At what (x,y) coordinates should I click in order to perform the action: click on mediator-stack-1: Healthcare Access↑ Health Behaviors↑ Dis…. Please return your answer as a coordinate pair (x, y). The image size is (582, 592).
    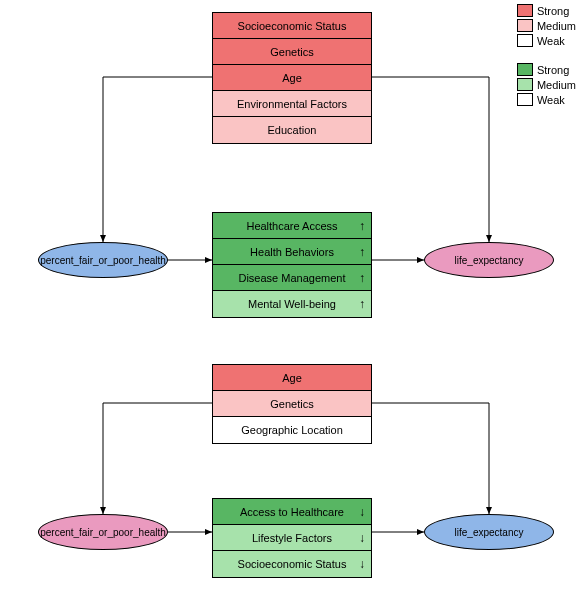
    Looking at the image, I should click on (292, 265).